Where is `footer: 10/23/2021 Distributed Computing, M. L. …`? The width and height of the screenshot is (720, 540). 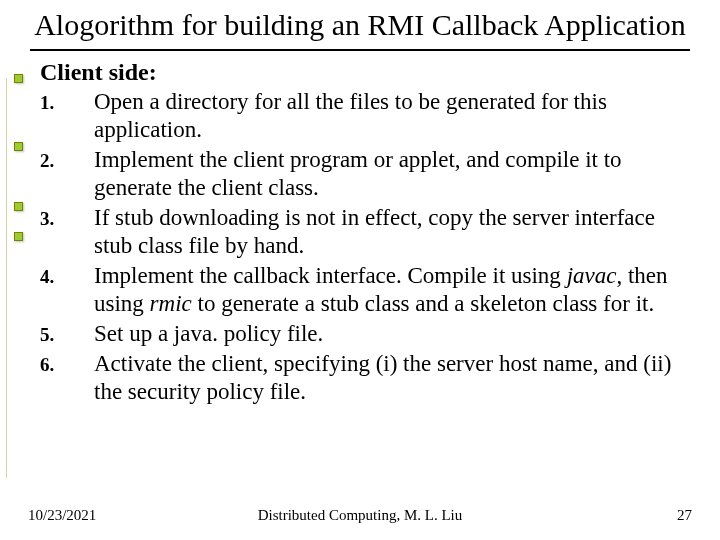 footer: 10/23/2021 Distributed Computing, M. L. … is located at coordinates (360, 516).